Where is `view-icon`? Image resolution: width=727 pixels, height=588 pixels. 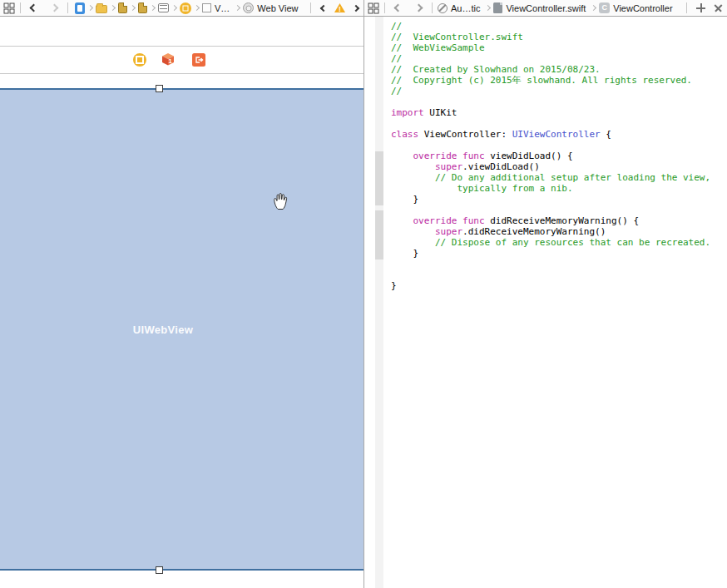
view-icon is located at coordinates (206, 8).